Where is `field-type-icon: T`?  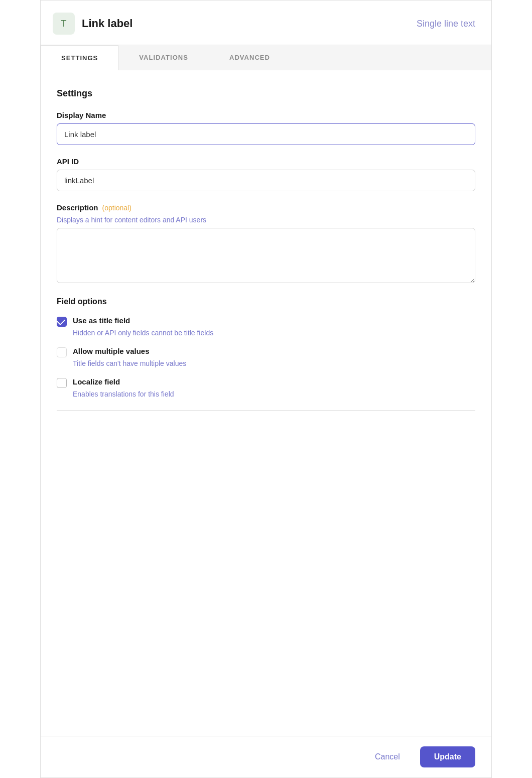
field-type-icon: T is located at coordinates (64, 24).